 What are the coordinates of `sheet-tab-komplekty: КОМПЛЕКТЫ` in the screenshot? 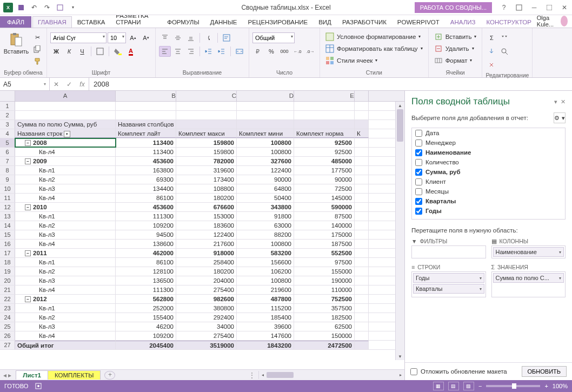 It's located at (74, 375).